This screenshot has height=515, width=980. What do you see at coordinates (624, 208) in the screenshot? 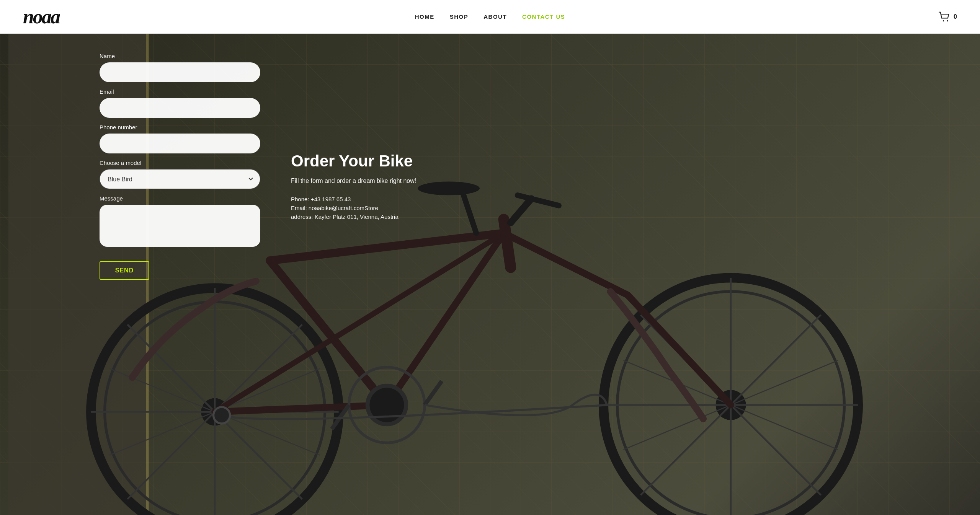
I see `info-details: Phone: +43 1987 65 43 Email: noaabike@uc…` at bounding box center [624, 208].